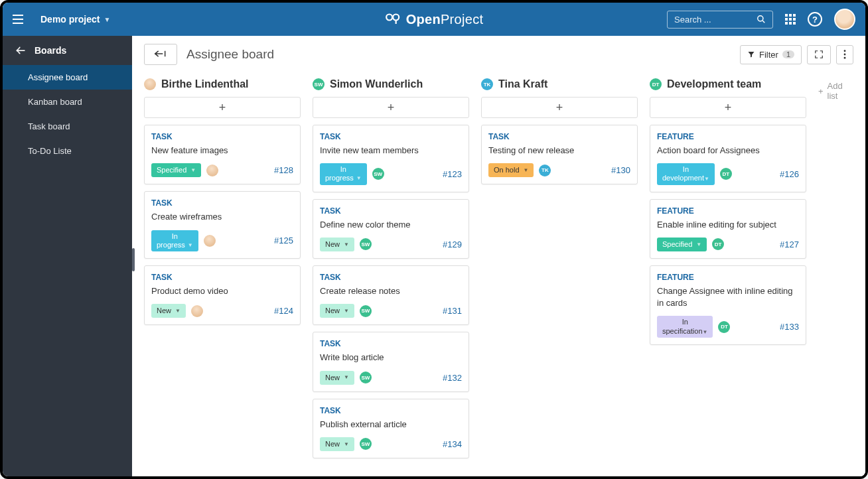 Image resolution: width=868 pixels, height=479 pixels. Describe the element at coordinates (728, 305) in the screenshot. I see `card: FEATUREChange Assignee with inline editi…` at that location.